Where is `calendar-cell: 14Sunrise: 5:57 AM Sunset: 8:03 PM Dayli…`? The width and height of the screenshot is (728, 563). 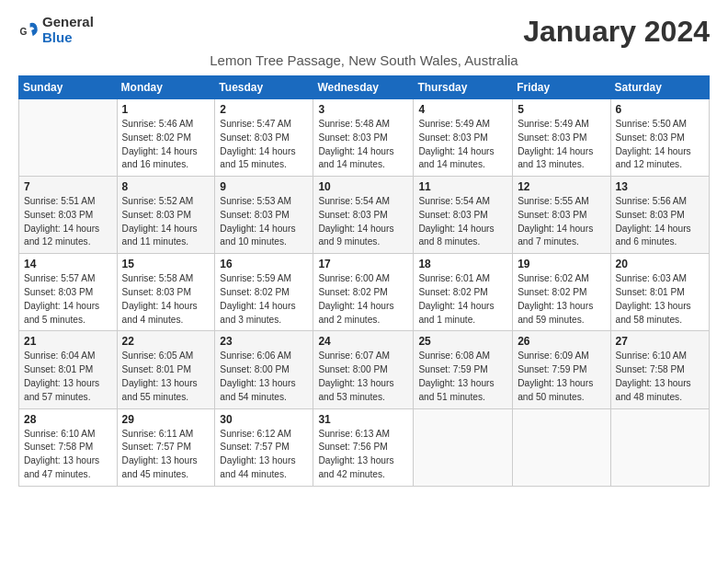 calendar-cell: 14Sunrise: 5:57 AM Sunset: 8:03 PM Dayli… is located at coordinates (68, 293).